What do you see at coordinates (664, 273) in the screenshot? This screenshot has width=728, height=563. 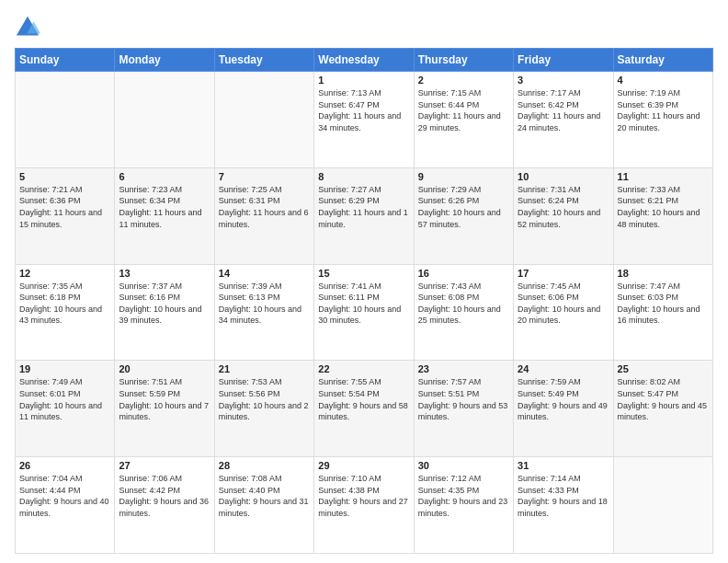 I see `day-number: 18` at bounding box center [664, 273].